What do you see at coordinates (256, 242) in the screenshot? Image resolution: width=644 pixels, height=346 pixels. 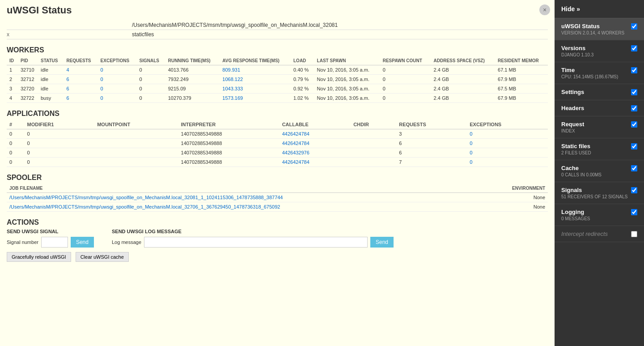 I see `log-message-input` at bounding box center [256, 242].